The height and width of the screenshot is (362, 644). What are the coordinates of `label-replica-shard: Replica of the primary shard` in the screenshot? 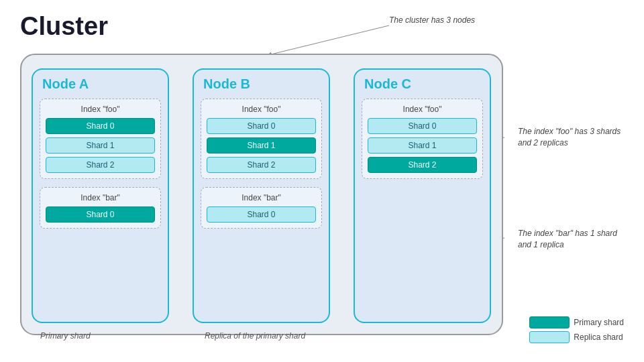 It's located at (255, 336).